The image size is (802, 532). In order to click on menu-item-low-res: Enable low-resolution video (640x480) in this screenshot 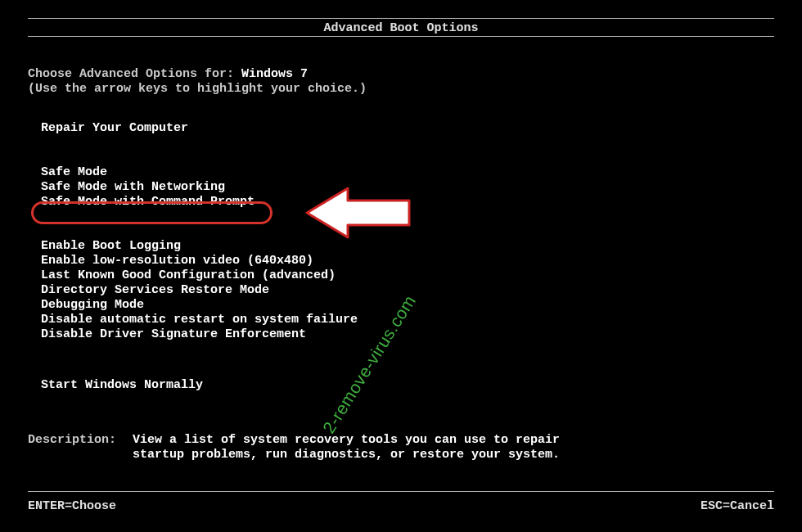, I will do `click(200, 261)`.